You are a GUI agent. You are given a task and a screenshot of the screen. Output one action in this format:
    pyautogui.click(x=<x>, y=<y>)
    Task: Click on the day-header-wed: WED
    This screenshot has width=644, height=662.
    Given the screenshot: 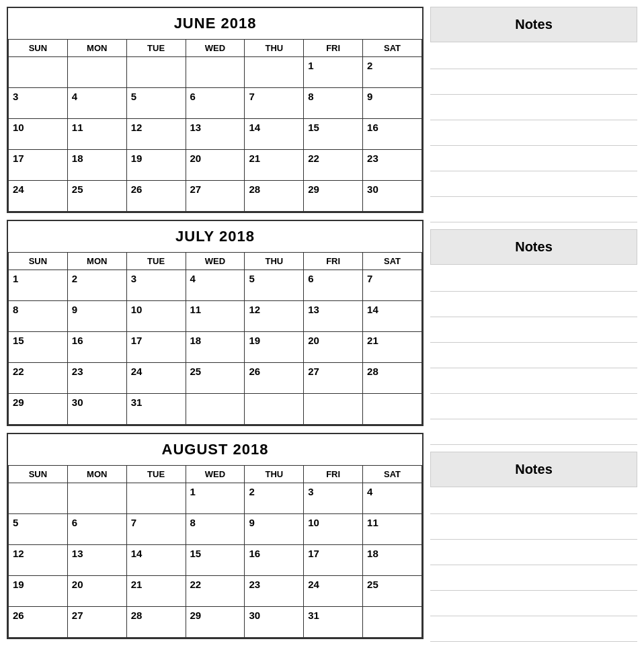 What is the action you would take?
    pyautogui.click(x=215, y=261)
    